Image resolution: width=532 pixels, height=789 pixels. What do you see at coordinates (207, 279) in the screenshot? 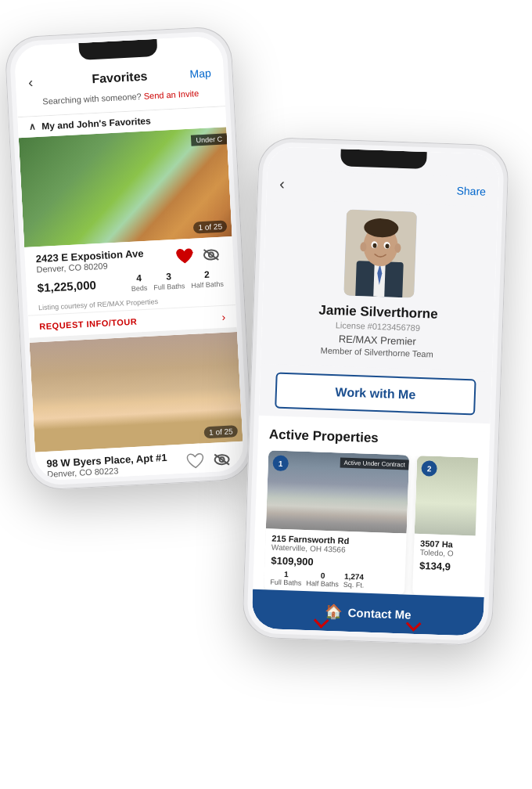
I see `p1-halfbaths-item: 2 Half Baths` at bounding box center [207, 279].